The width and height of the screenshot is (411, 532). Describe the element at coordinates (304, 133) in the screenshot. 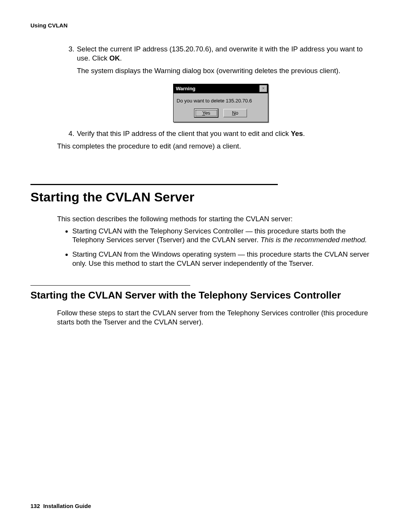

I see `step-4-period: .` at that location.